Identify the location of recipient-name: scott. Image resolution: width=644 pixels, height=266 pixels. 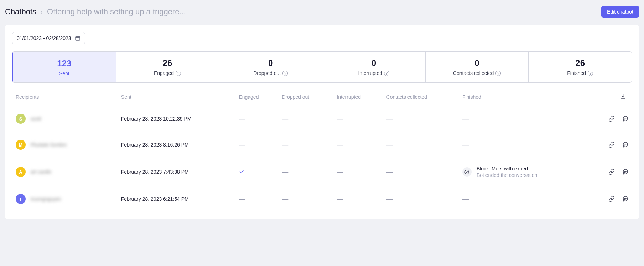
(36, 119).